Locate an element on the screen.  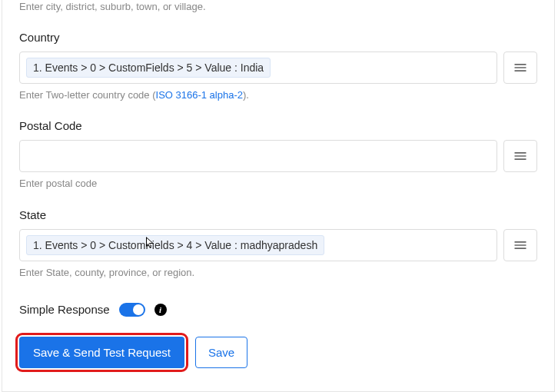
info-icon: i is located at coordinates (161, 310).